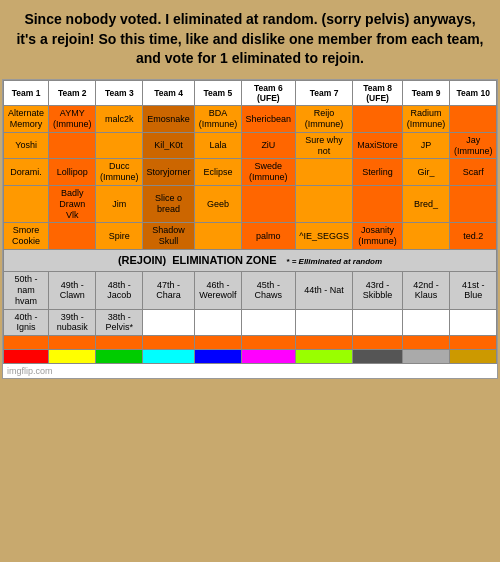  Describe the element at coordinates (26, 172) in the screenshot. I see `cell: Dorami.` at that location.